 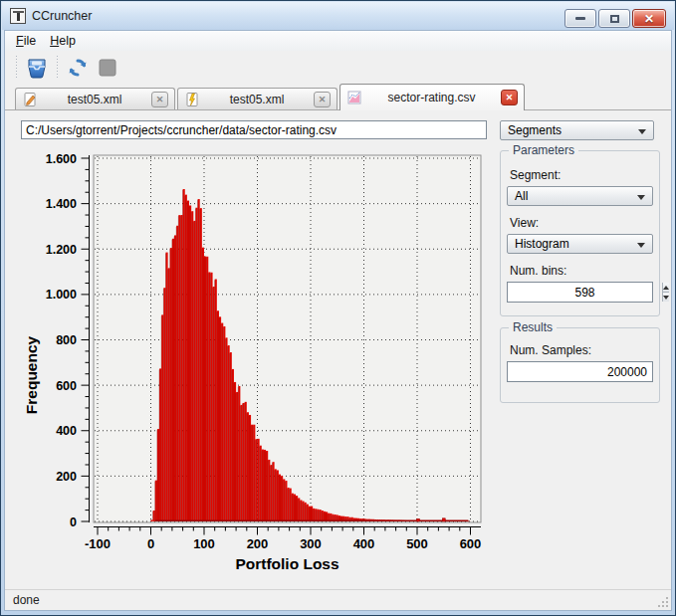 What do you see at coordinates (580, 18) in the screenshot?
I see `minimize-icon` at bounding box center [580, 18].